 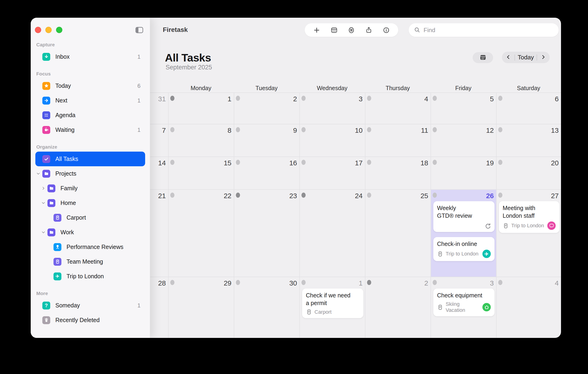 What do you see at coordinates (529, 212) in the screenshot?
I see `task-title: Meeting with London staff` at bounding box center [529, 212].